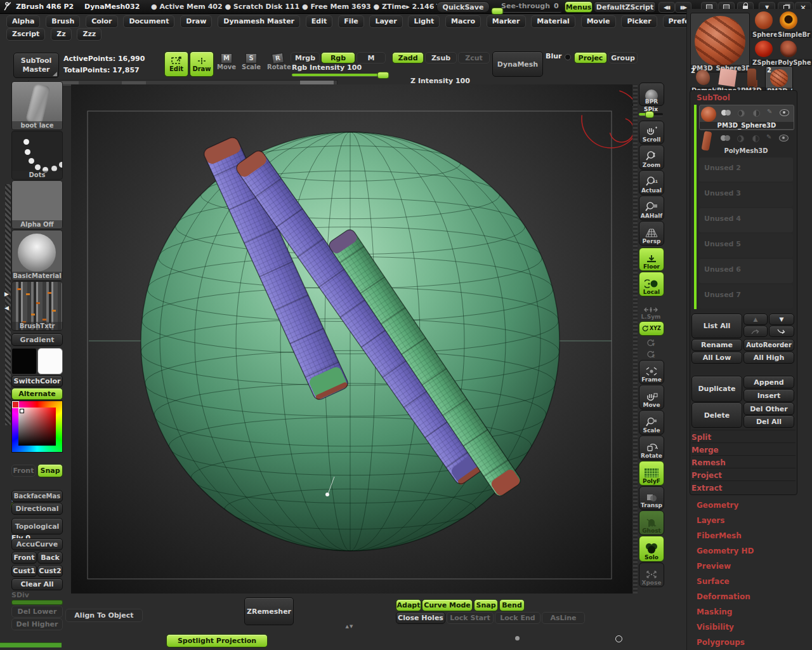 The height and width of the screenshot is (650, 812). What do you see at coordinates (518, 618) in the screenshot?
I see `lock-end-button: Lock End` at bounding box center [518, 618].